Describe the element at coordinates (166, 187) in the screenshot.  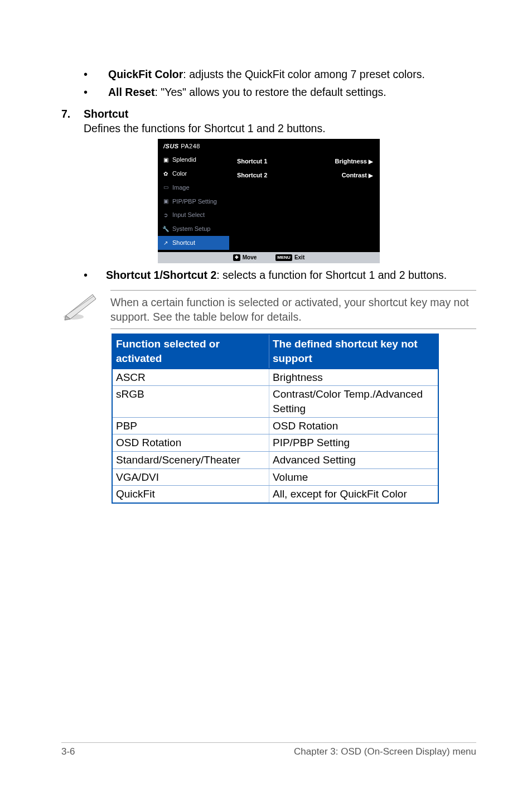
I see `osd-menu-icon: ▭` at that location.